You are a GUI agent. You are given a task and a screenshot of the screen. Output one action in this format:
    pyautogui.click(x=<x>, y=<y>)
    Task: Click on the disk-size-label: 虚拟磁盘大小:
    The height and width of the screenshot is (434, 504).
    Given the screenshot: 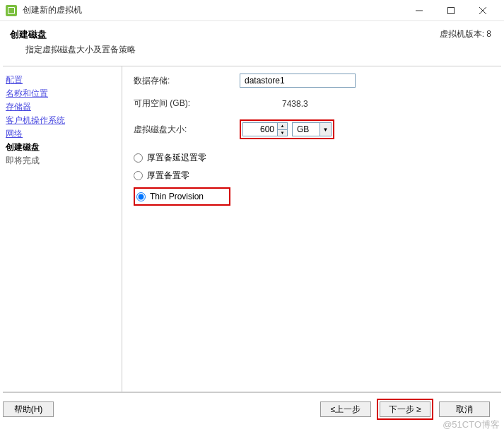 What is the action you would take?
    pyautogui.click(x=187, y=130)
    